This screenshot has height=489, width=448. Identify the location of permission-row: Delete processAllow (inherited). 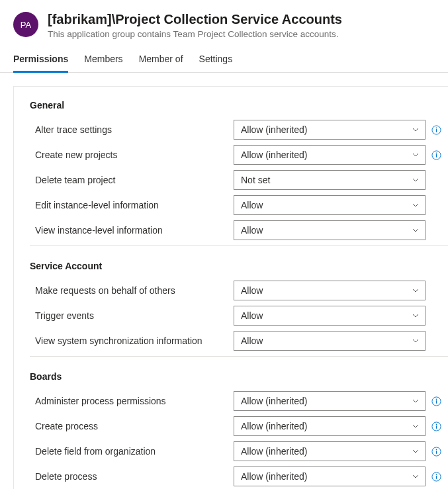
(239, 476).